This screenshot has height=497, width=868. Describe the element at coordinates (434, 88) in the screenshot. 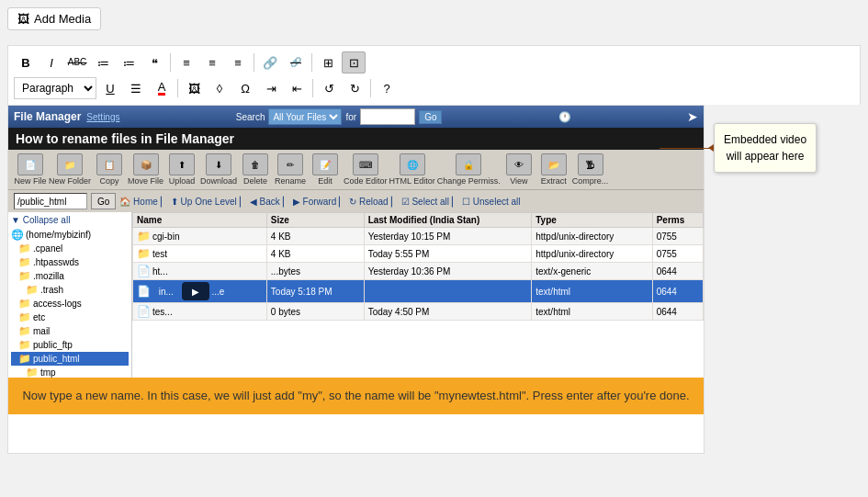

I see `toolbar-row-2: Paragraph Heading 1 Heading 2 U ☰ A 🖼 ◊ …` at that location.